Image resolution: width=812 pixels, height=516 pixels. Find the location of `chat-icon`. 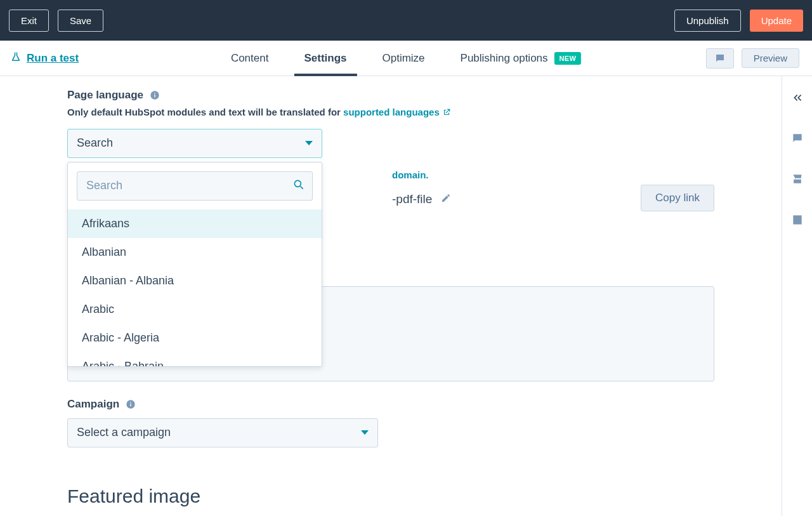

chat-icon is located at coordinates (720, 58).